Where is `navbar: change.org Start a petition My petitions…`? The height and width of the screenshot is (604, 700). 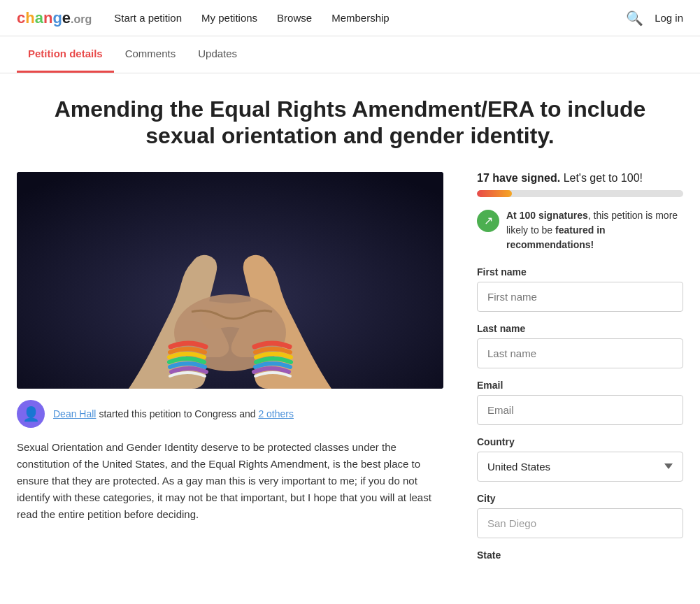
navbar: change.org Start a petition My petitions… is located at coordinates (350, 18).